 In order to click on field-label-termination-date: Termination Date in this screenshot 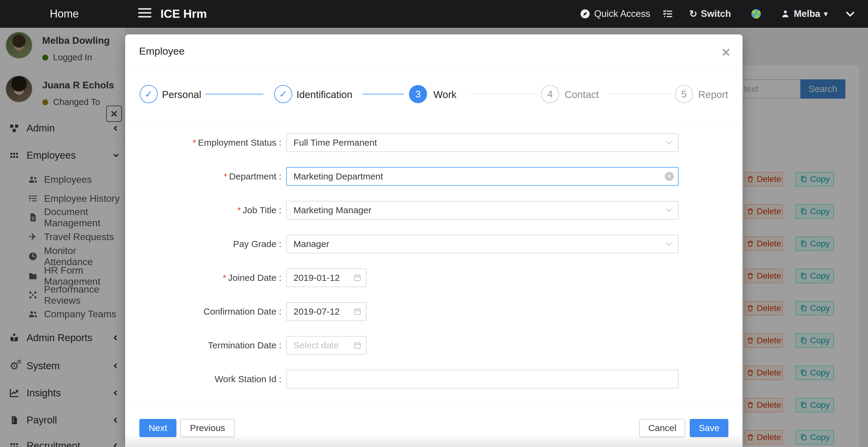, I will do `click(203, 345)`.